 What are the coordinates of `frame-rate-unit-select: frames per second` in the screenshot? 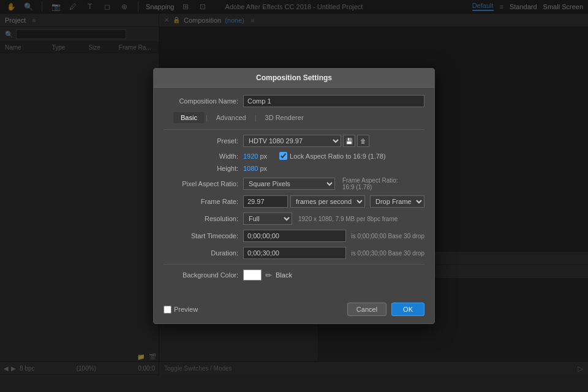 It's located at (328, 202).